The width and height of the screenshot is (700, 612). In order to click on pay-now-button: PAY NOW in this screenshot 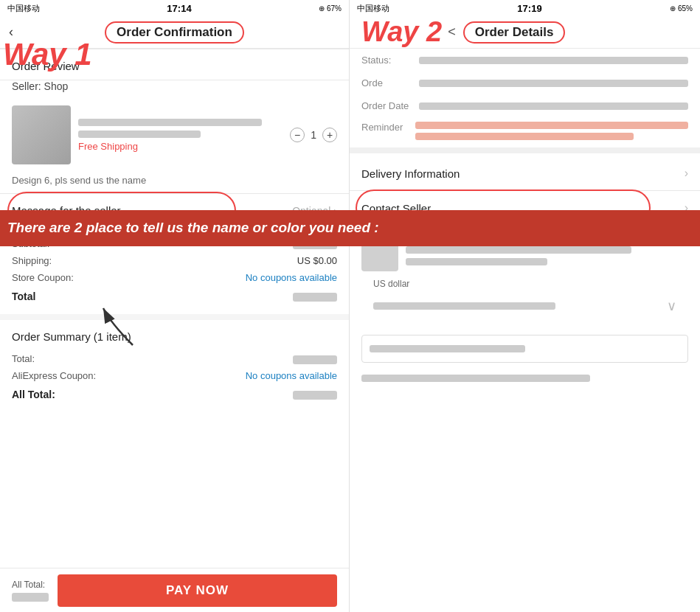, I will do `click(198, 591)`.